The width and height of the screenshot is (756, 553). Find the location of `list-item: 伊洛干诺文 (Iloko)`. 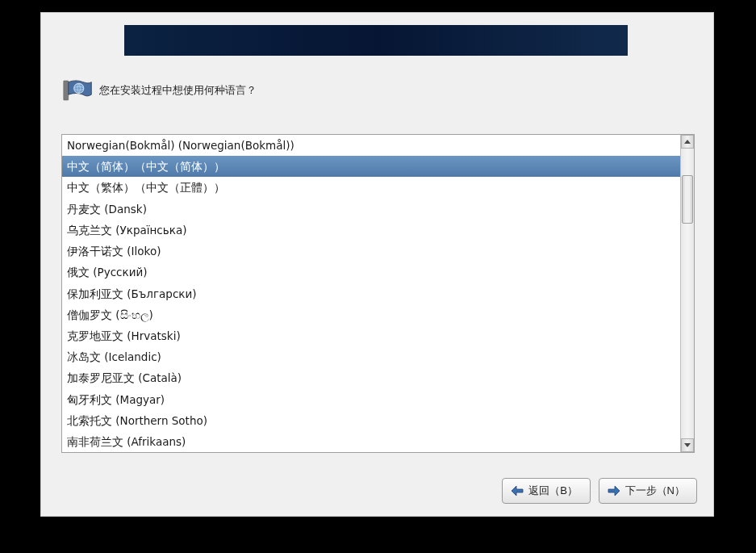

list-item: 伊洛干诺文 (Iloko) is located at coordinates (371, 251).